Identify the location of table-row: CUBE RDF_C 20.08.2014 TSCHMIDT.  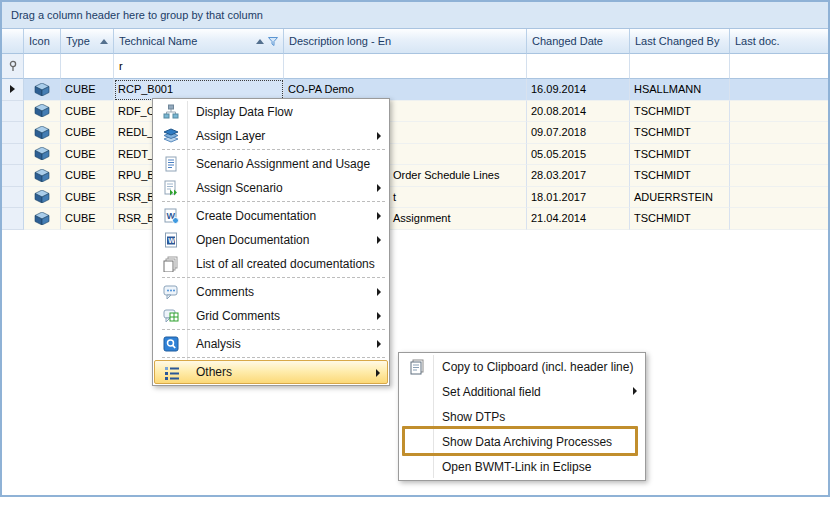
(415, 112).